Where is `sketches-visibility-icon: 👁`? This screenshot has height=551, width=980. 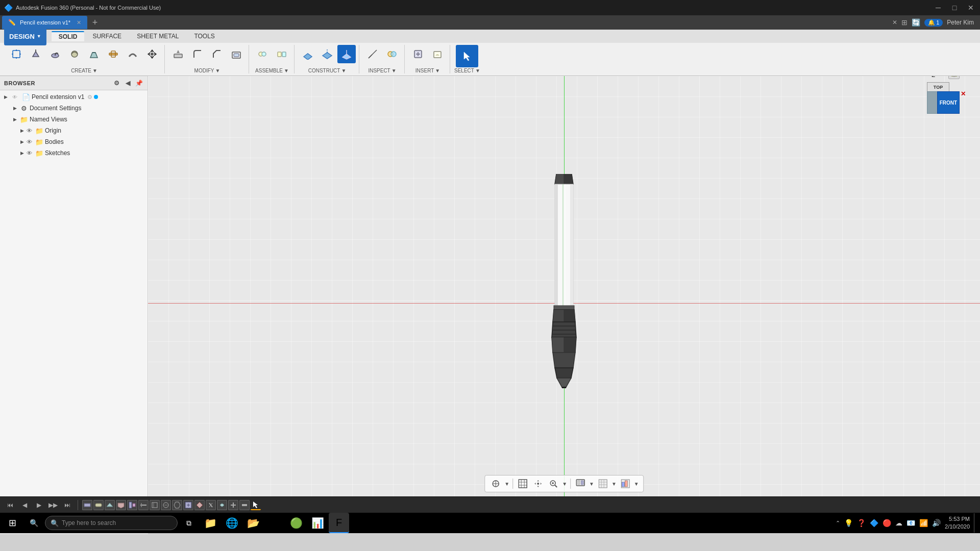
sketches-visibility-icon: 👁 is located at coordinates (29, 153).